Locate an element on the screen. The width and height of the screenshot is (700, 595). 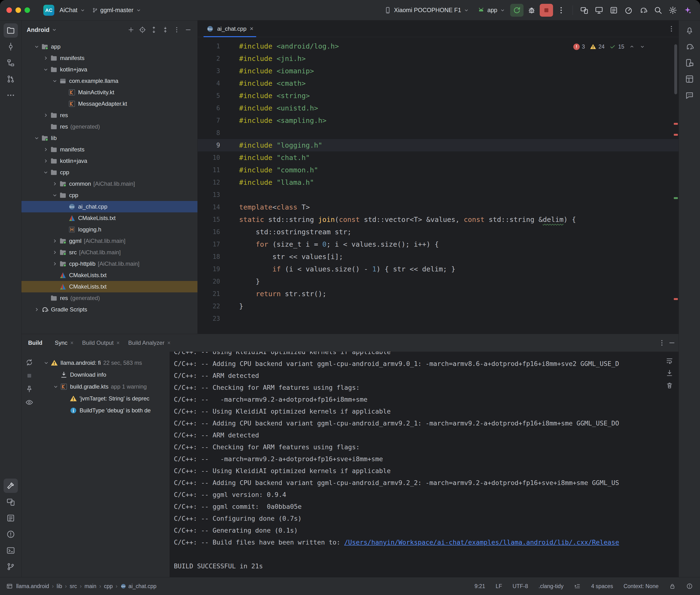
project-view-selector: Android is located at coordinates (42, 30).